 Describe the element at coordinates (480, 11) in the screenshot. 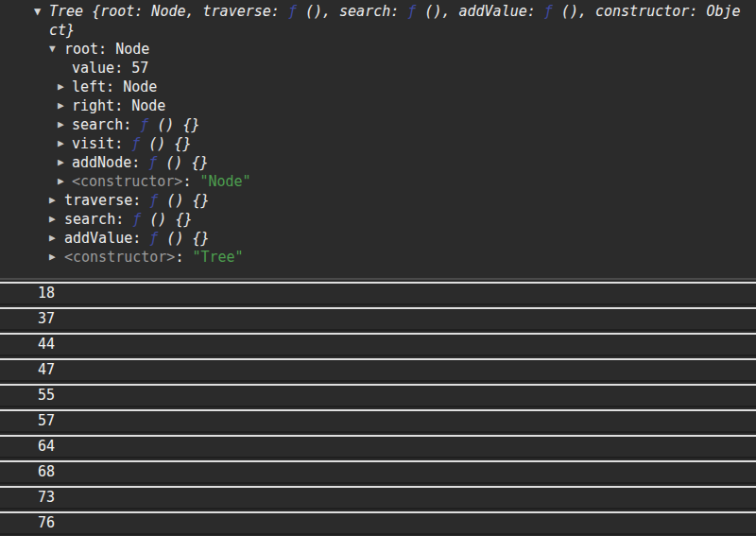

I see `text-segment: (), addValue:` at that location.